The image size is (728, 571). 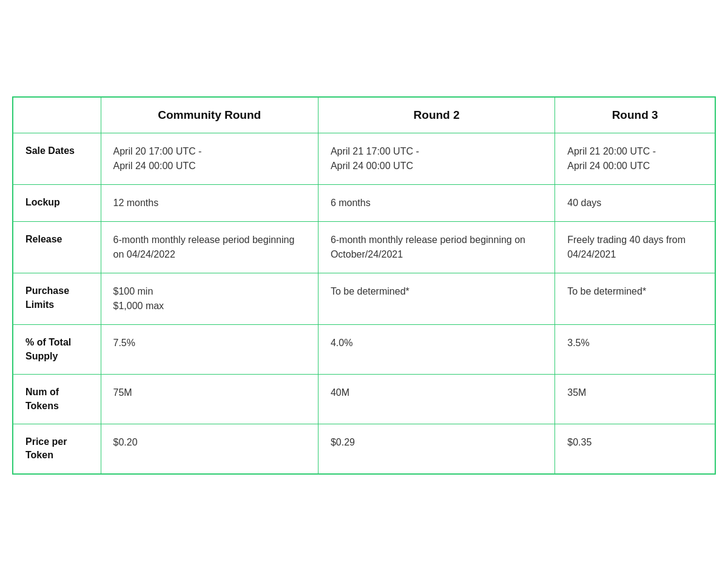 I want to click on table-row: % of Total Supply7.5%4.0%3.5%, so click(x=364, y=350).